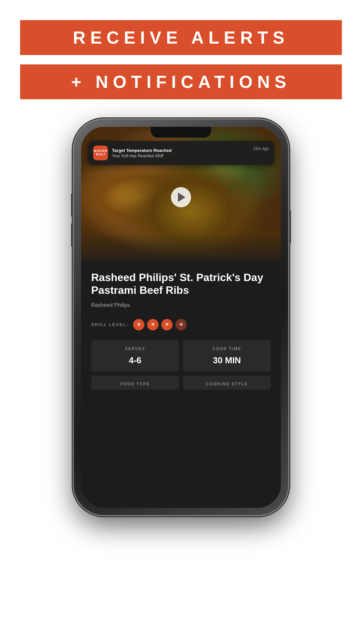 The image size is (362, 644). What do you see at coordinates (101, 153) in the screenshot?
I see `notification-app-name: MASTER BUILT` at bounding box center [101, 153].